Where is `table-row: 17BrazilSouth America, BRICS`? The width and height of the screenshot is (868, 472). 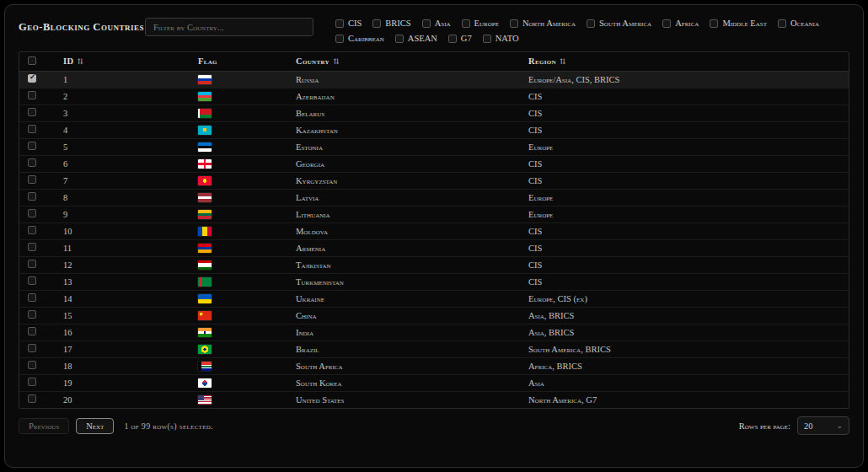
table-row: 17BrazilSouth America, BRICS is located at coordinates (434, 349).